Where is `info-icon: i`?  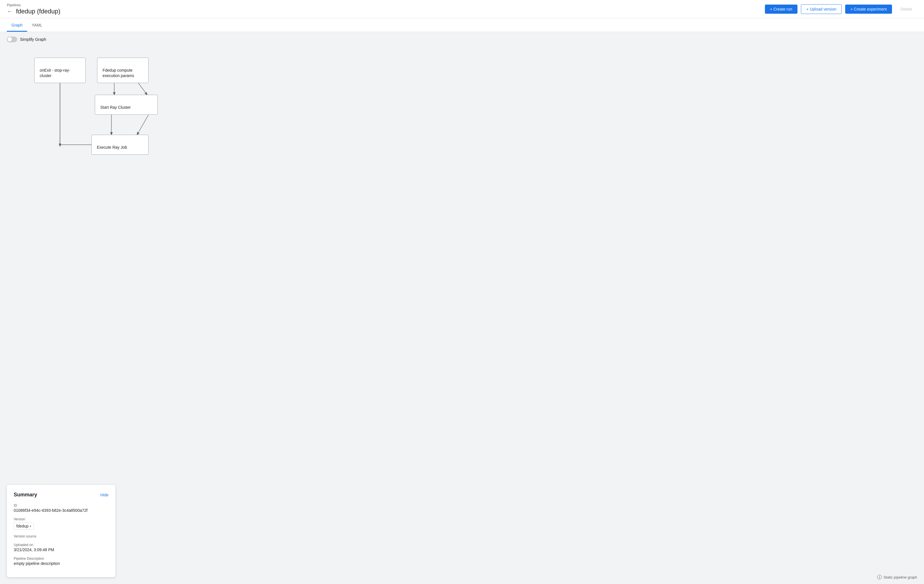 info-icon: i is located at coordinates (879, 577).